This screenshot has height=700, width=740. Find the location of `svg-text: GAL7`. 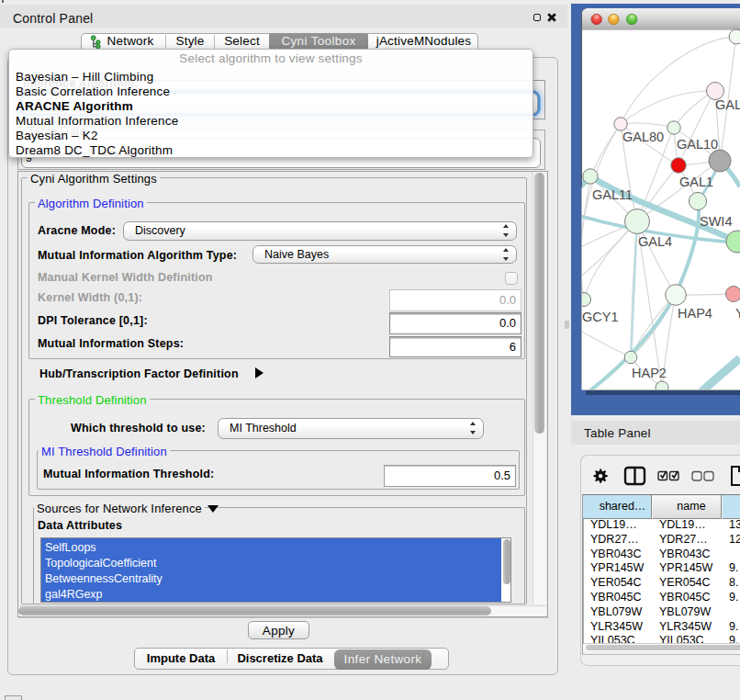

svg-text: GAL7 is located at coordinates (727, 105).